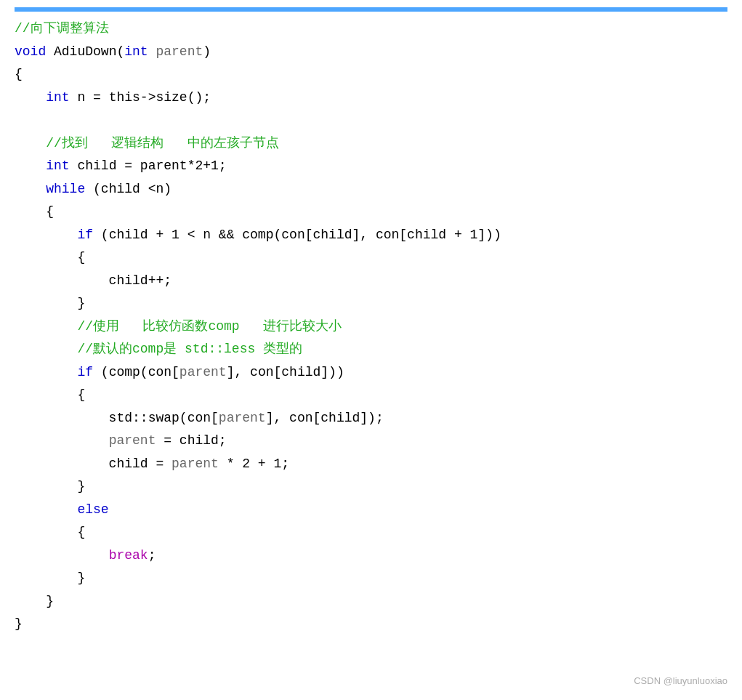 Image resolution: width=742 pixels, height=700 pixels. Describe the element at coordinates (680, 682) in the screenshot. I see `watermark: CSDN @liuyunluoxiao` at that location.